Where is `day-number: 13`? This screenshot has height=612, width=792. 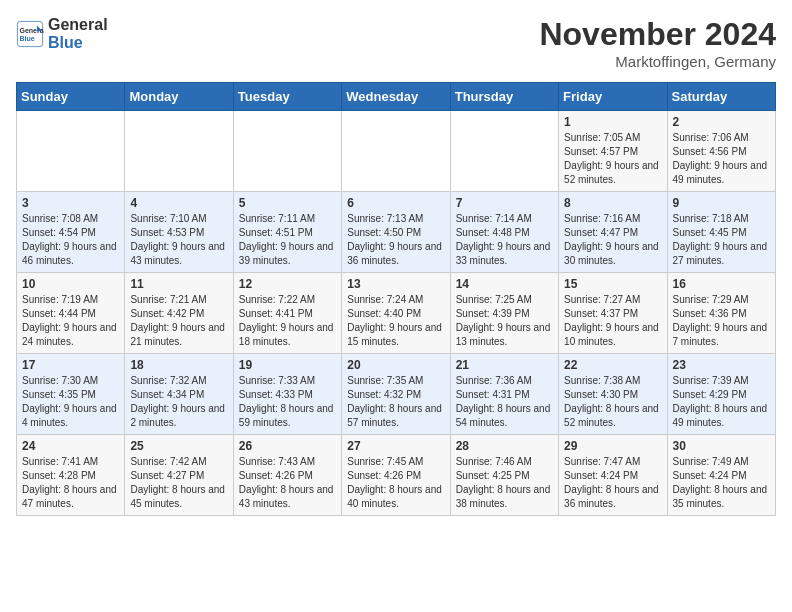
day-number: 13 is located at coordinates (396, 284).